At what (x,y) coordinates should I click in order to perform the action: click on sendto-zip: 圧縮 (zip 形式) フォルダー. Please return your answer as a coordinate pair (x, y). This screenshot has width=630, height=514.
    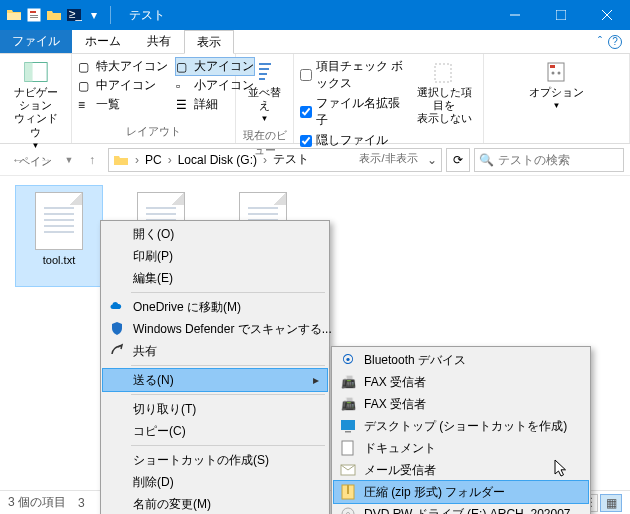
    Looking at the image, I should click on (461, 492).